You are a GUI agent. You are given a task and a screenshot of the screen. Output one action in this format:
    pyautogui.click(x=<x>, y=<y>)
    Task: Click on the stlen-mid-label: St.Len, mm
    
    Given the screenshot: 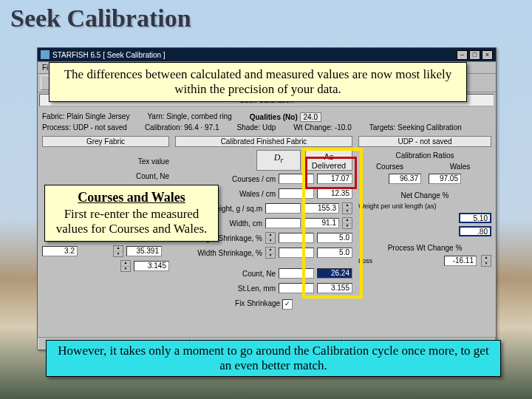 What is the action you would take?
    pyautogui.click(x=225, y=288)
    